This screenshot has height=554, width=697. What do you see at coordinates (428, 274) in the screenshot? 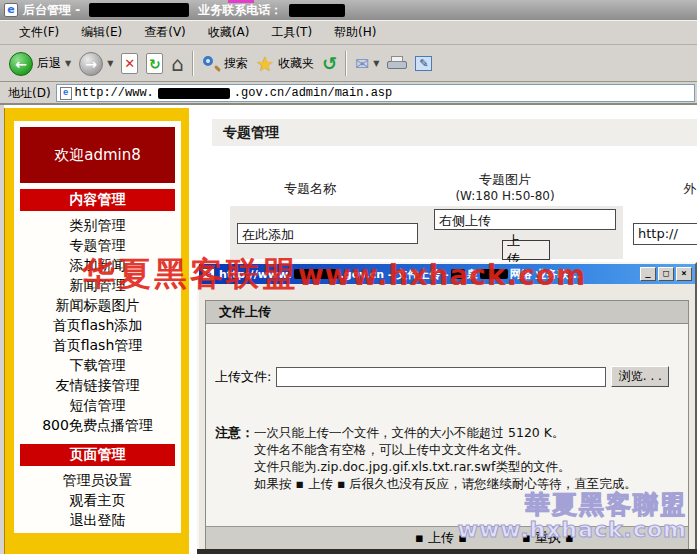
I see `popup-title: http://www. .gov.cn - 文件上传 - 泉 网络 业务联...` at bounding box center [428, 274].